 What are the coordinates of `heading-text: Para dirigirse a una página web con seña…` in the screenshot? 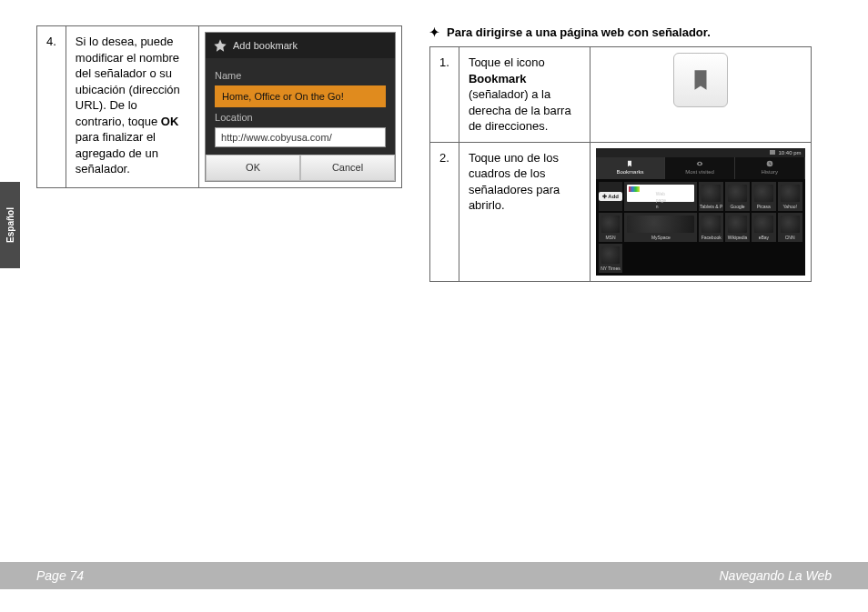 It's located at (579, 33).